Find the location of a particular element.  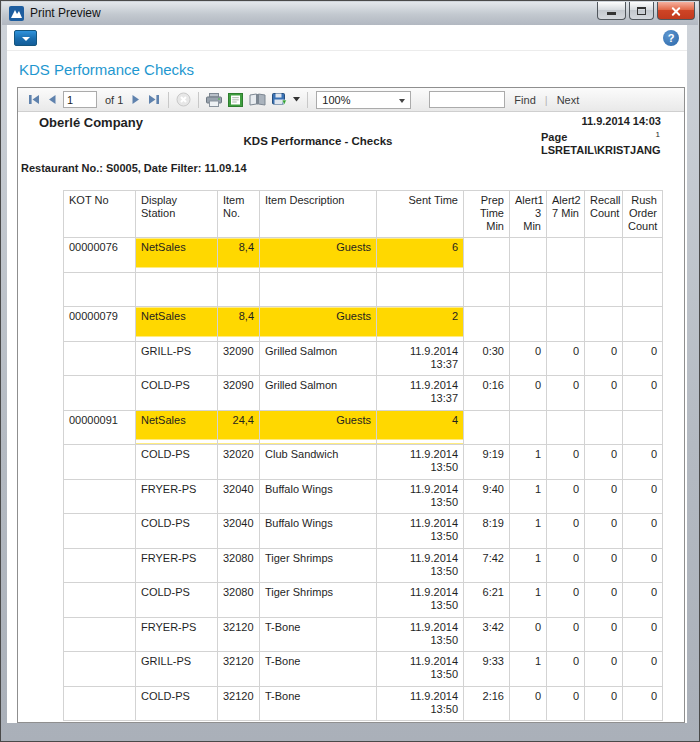

zoom-combobox: 100% is located at coordinates (364, 100).